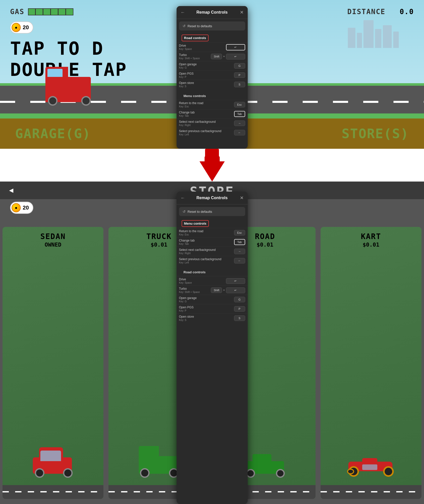 The height and width of the screenshot is (504, 424). Describe the element at coordinates (240, 105) in the screenshot. I see `key-button-esc-top: Esc` at that location.